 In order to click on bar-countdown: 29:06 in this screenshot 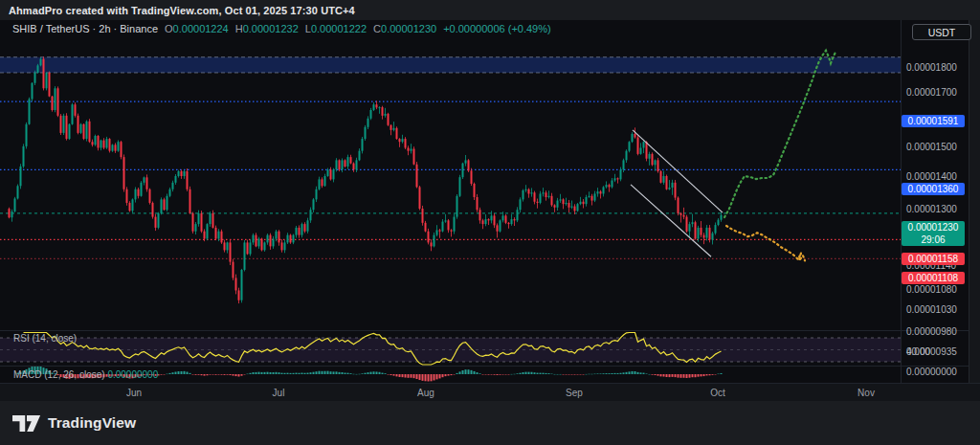, I will do `click(933, 239)`.